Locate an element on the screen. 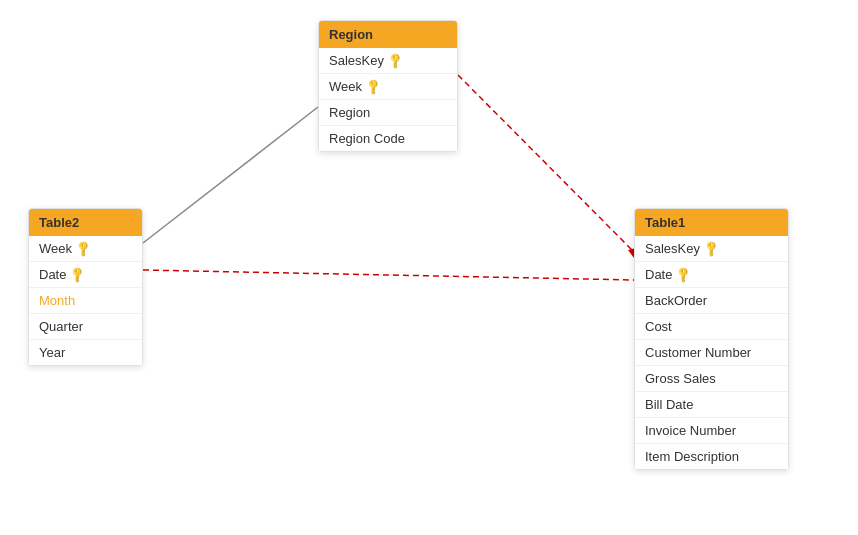 This screenshot has width=858, height=535. table1-date-label: Date is located at coordinates (658, 274).